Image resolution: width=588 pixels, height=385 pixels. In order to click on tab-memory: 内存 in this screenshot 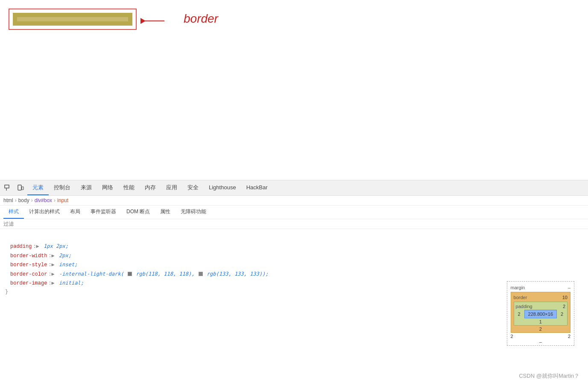, I will do `click(150, 188)`.